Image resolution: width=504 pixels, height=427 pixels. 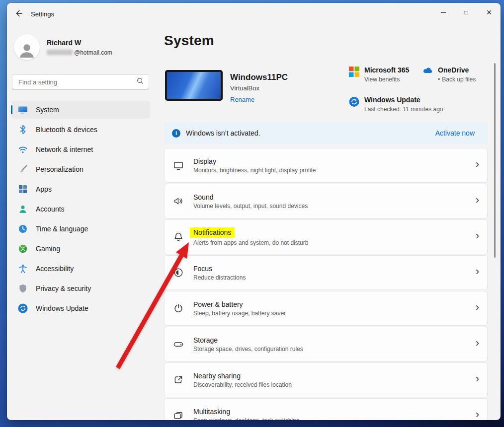 What do you see at coordinates (178, 344) in the screenshot?
I see `storage-drive-icon` at bounding box center [178, 344].